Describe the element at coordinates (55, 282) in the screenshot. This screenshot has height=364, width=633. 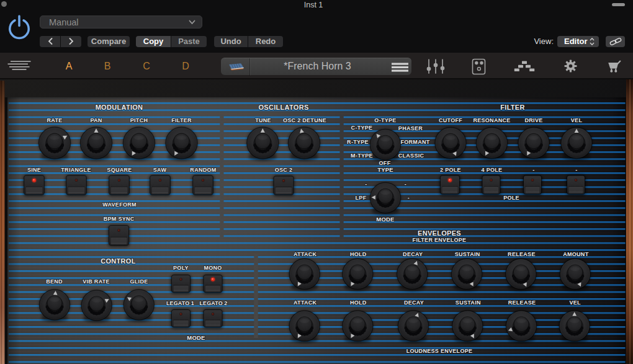
I see `svg-text: BEND` at that location.